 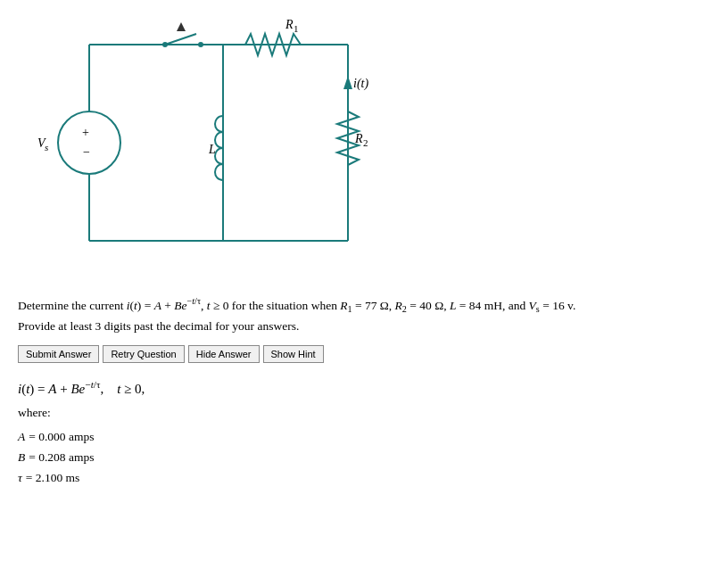 I want to click on where-label: where:, so click(x=364, y=413).